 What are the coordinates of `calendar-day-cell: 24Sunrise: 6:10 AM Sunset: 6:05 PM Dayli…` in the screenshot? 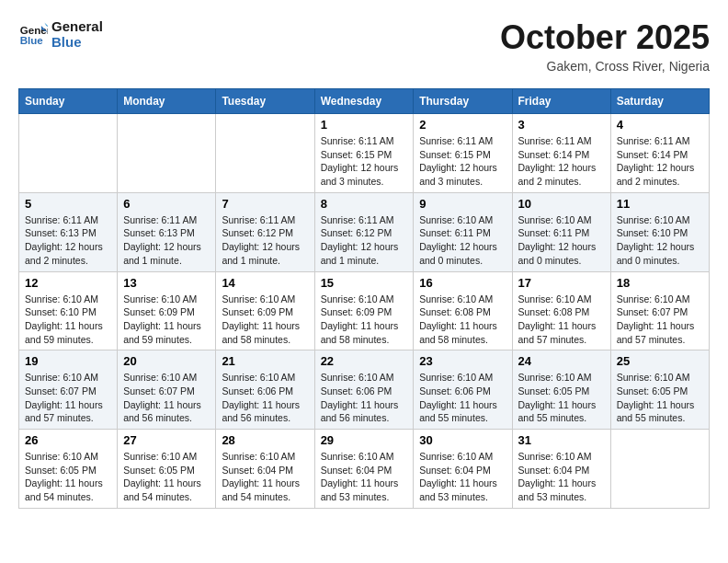 It's located at (561, 390).